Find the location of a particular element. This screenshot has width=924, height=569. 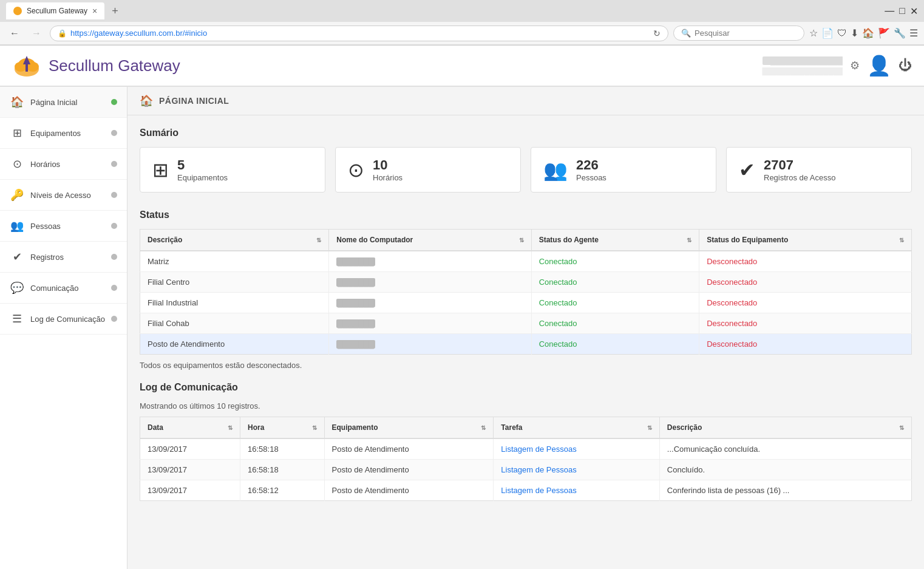

address-bar: 🔒 ↻ is located at coordinates (359, 33).